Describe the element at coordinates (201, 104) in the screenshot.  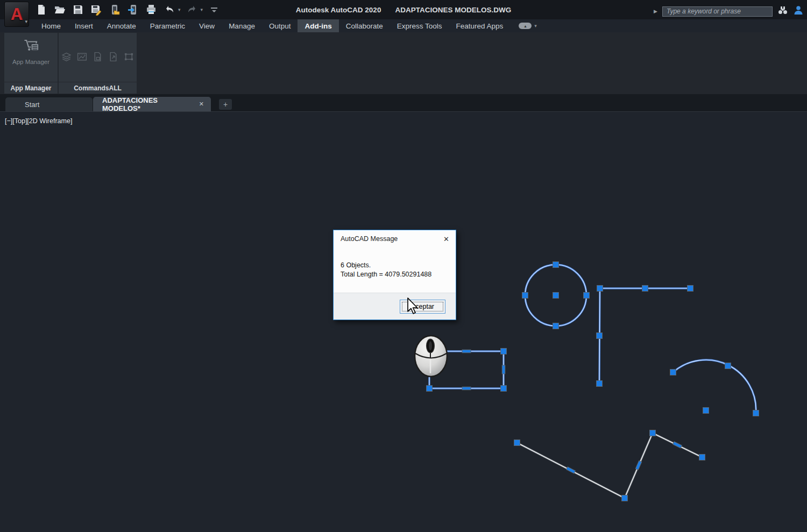
I see `close-tab-icon: ✕` at that location.